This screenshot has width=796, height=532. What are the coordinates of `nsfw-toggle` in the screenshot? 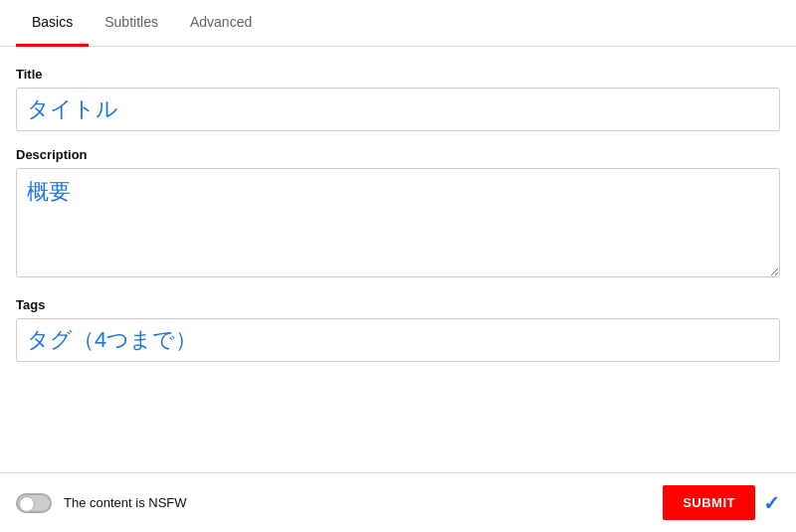 It's located at (34, 503).